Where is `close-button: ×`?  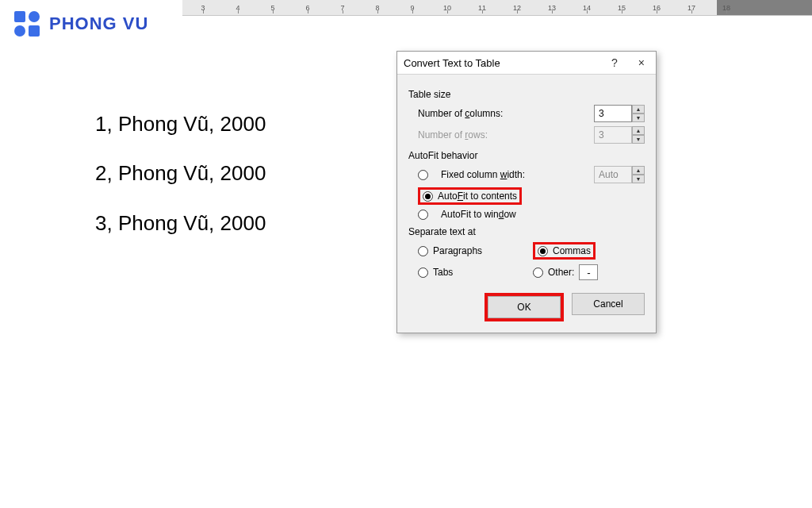 close-button: × is located at coordinates (642, 63).